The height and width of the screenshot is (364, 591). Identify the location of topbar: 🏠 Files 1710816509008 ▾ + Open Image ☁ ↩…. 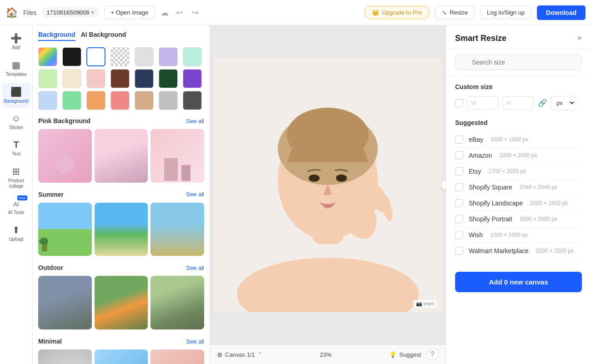
(296, 13).